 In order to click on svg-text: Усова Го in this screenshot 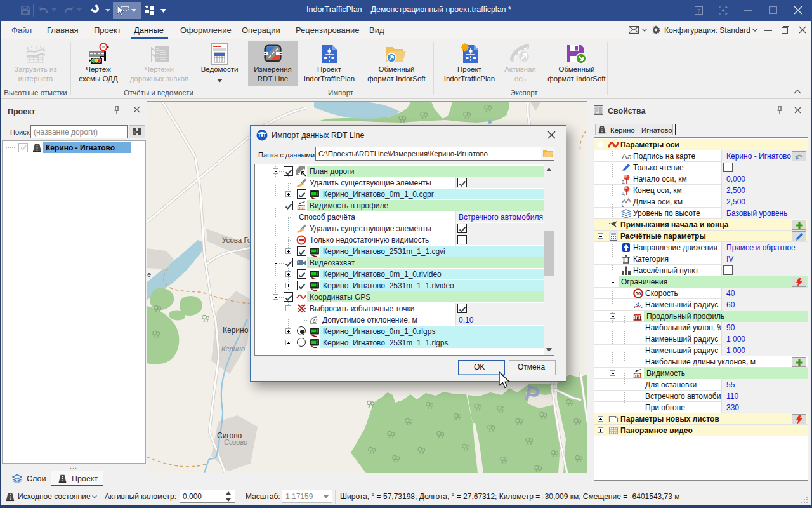, I will do `click(237, 240)`.